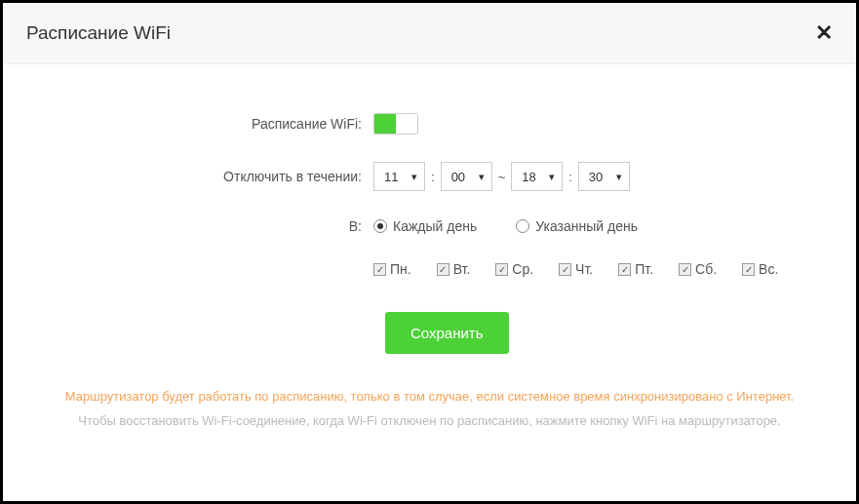 The width and height of the screenshot is (859, 504). Describe the element at coordinates (523, 269) in the screenshot. I see `day-label: Ср.` at that location.